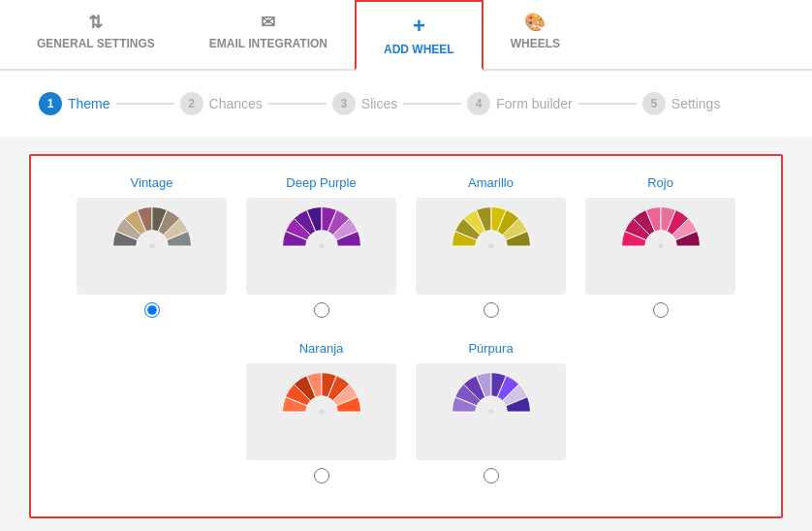 This screenshot has width=812, height=531. I want to click on theme-label-deep-purple: Deep Purple, so click(321, 182).